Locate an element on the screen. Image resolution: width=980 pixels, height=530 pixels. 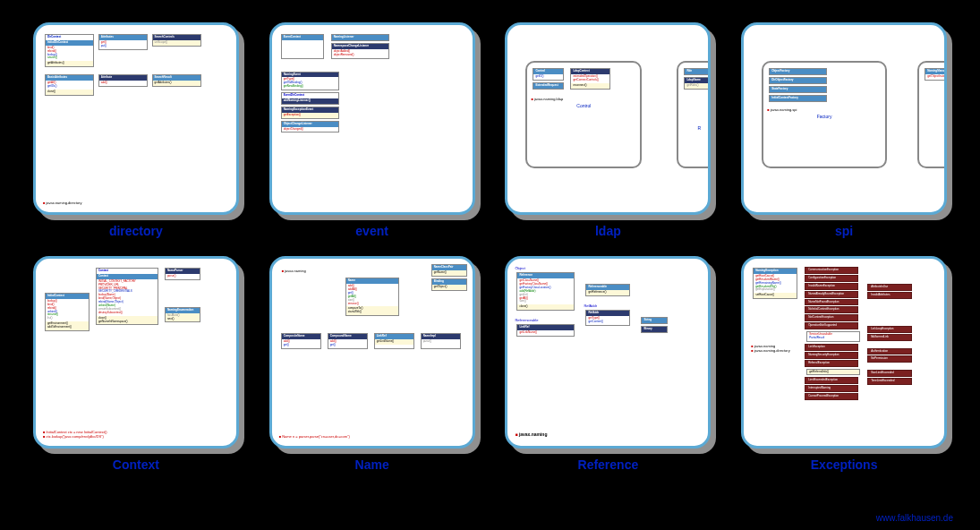
card-label: Reference is located at coordinates (609, 465).